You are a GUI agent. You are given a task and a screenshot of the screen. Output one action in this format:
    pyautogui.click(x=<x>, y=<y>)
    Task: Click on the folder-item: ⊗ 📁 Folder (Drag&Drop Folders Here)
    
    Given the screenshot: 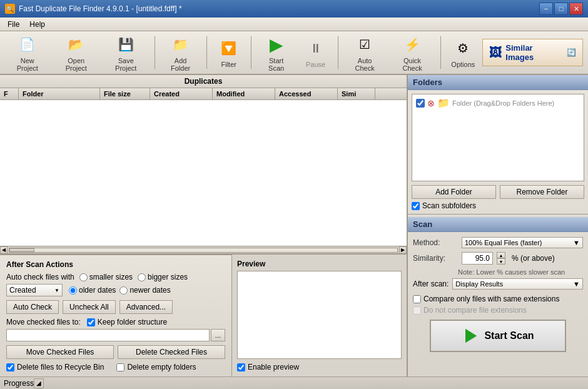 What is the action you would take?
    pyautogui.click(x=498, y=103)
    